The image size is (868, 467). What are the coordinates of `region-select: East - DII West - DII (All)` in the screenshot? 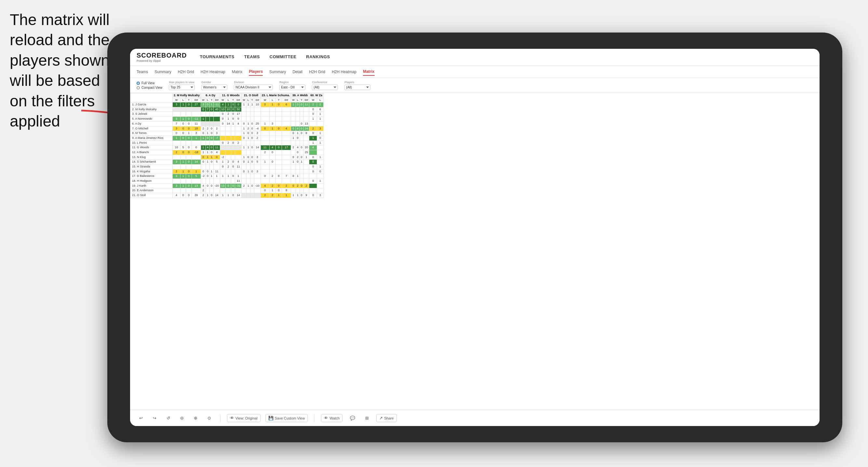 It's located at (292, 87).